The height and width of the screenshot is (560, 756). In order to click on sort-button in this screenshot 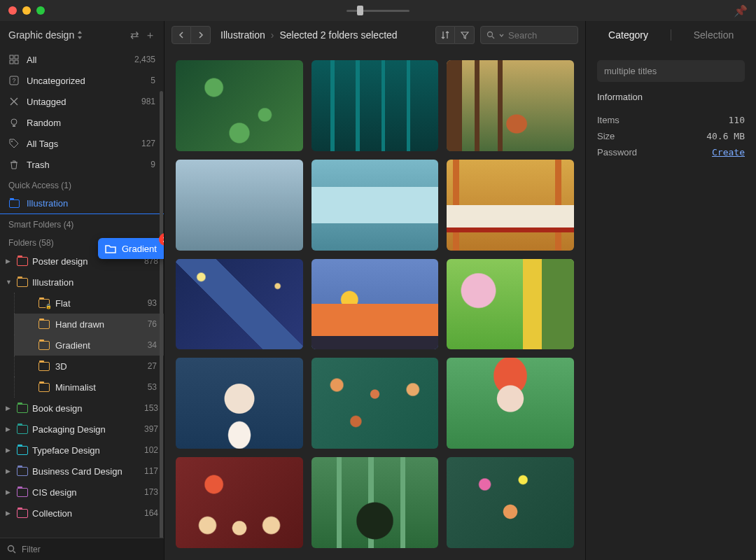, I will do `click(445, 35)`.